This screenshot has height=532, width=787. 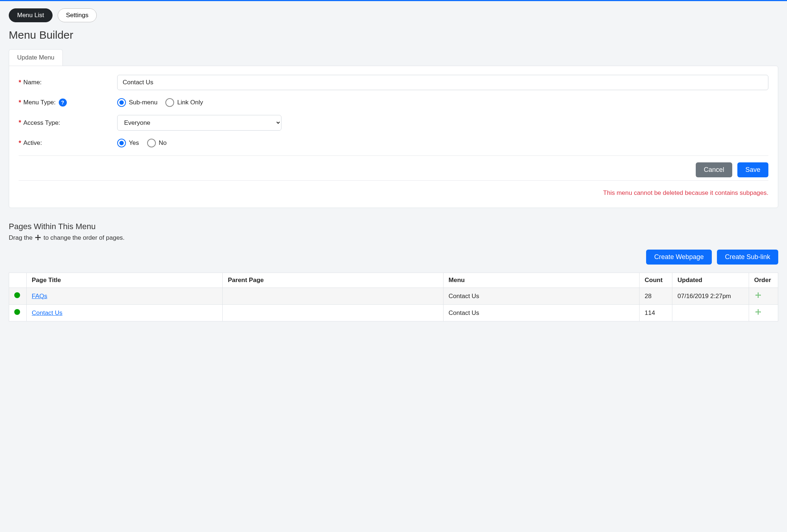 I want to click on col-count: Count, so click(x=656, y=280).